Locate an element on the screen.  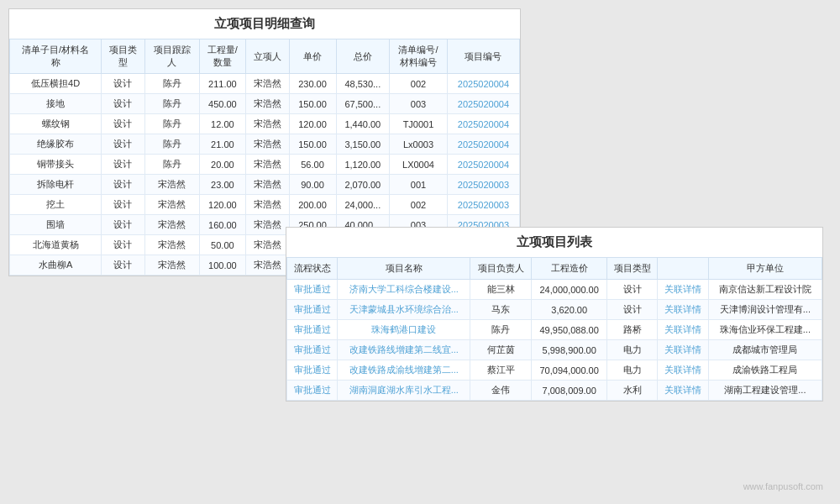
table-cell: 5,998,900.00 is located at coordinates (570, 350).